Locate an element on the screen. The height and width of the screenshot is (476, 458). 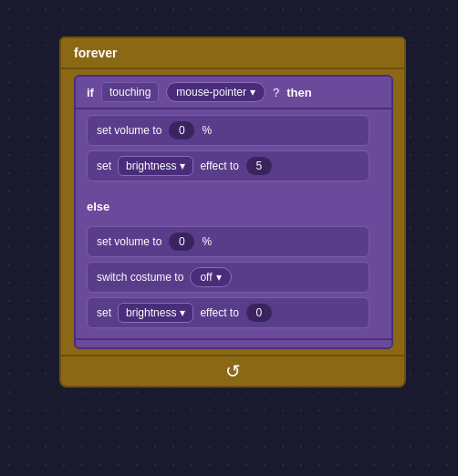
switch-costume-label: switch costume to is located at coordinates (141, 277).